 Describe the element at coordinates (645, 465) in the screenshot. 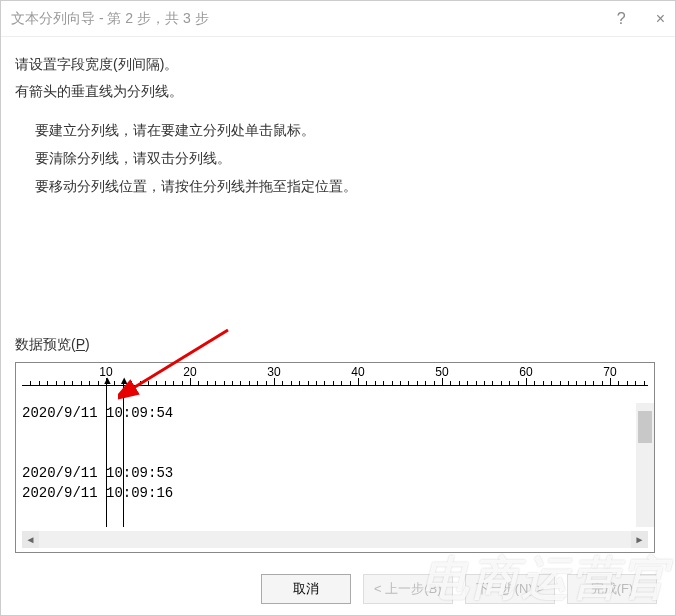

I see `vertical-scrollbar` at that location.